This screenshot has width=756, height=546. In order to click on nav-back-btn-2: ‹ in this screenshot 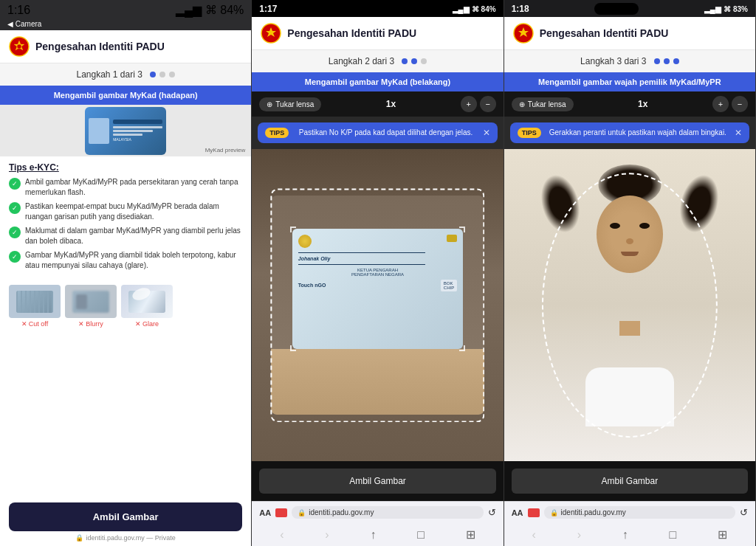, I will do `click(282, 535)`.